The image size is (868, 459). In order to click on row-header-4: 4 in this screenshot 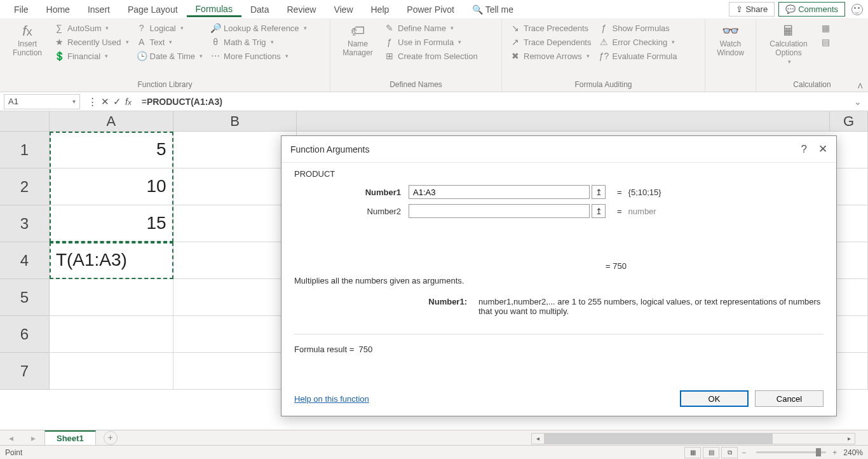, I will do `click(25, 261)`.